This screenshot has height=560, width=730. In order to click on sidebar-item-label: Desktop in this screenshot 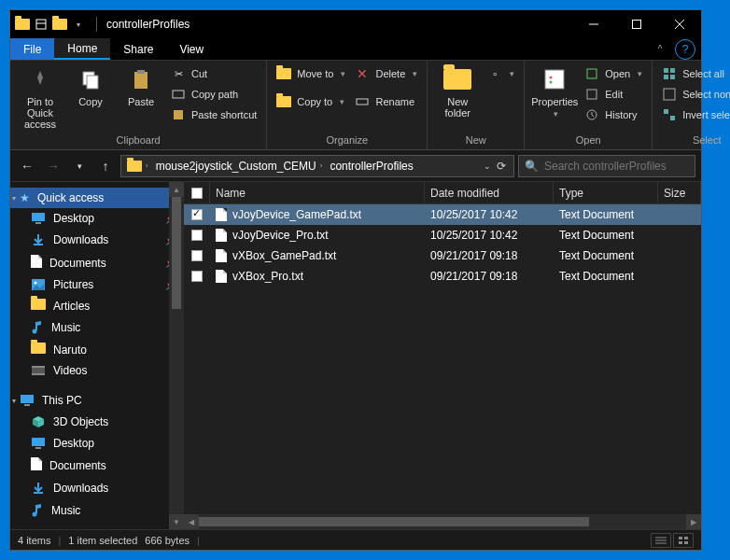, I will do `click(74, 218)`.